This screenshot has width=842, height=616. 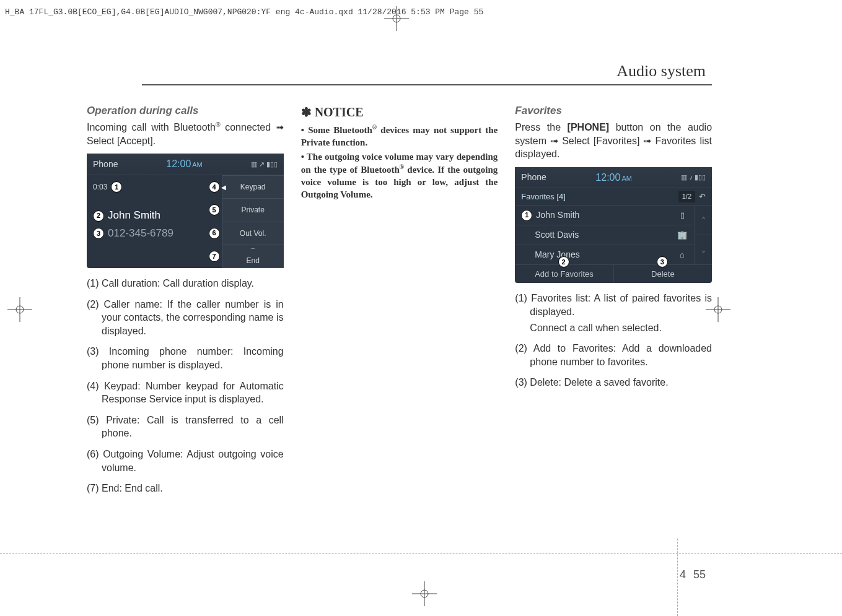 What do you see at coordinates (605, 235) in the screenshot?
I see `favorite-row-2: Scott Davis 🏢` at bounding box center [605, 235].